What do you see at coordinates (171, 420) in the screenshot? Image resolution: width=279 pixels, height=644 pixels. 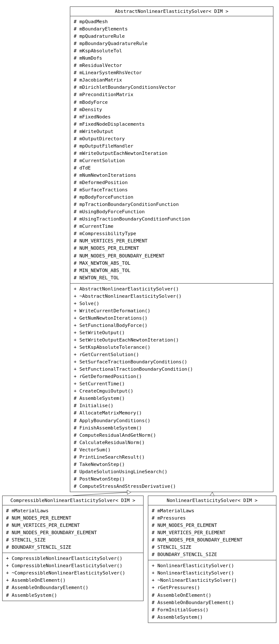 I see `method-item: # ApplyBoundaryConditions()` at bounding box center [171, 420].